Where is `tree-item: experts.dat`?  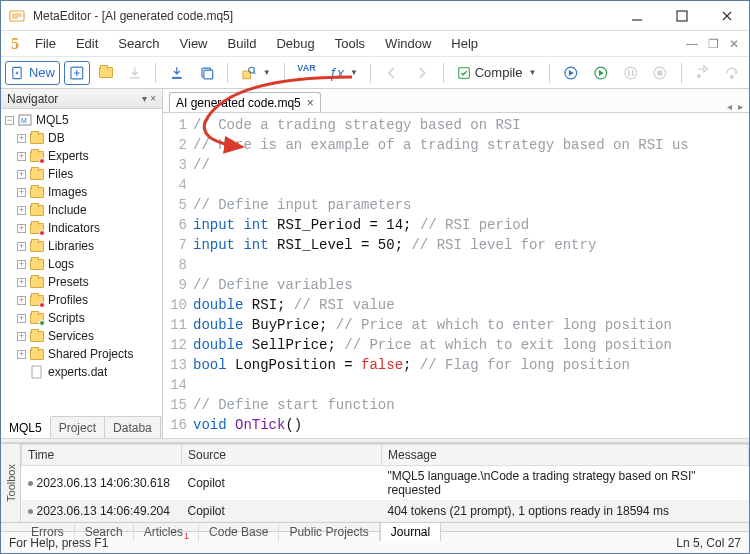 tree-item: experts.dat is located at coordinates (82, 372).